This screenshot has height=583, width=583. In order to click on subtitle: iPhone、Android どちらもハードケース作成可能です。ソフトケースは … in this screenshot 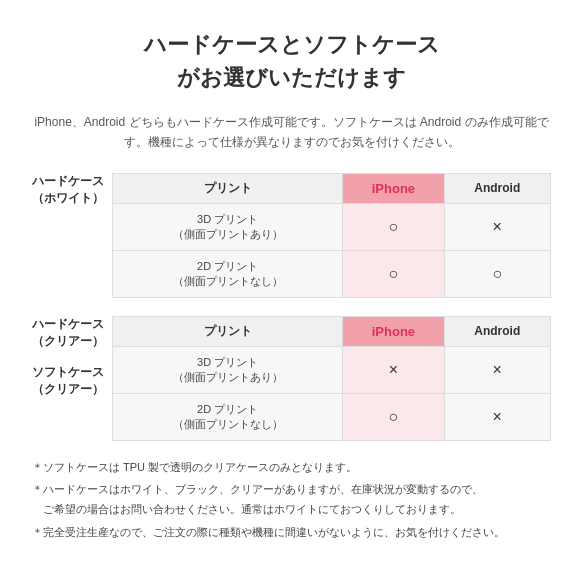, I will do `click(292, 132)`.